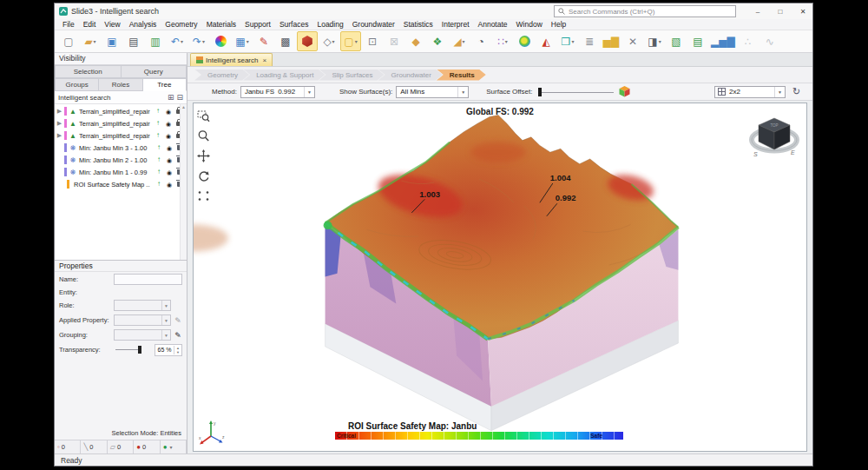  Describe the element at coordinates (133, 349) in the screenshot. I see `transparency-slider` at that location.